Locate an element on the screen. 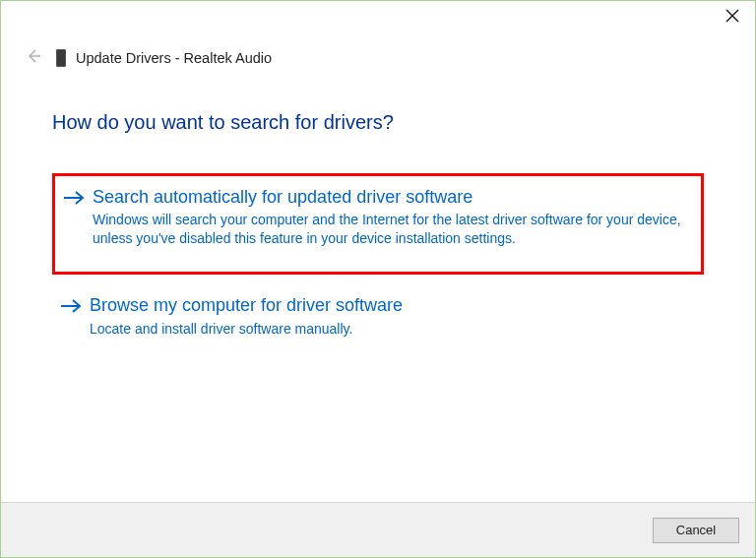 Image resolution: width=756 pixels, height=558 pixels. titlebar is located at coordinates (378, 20).